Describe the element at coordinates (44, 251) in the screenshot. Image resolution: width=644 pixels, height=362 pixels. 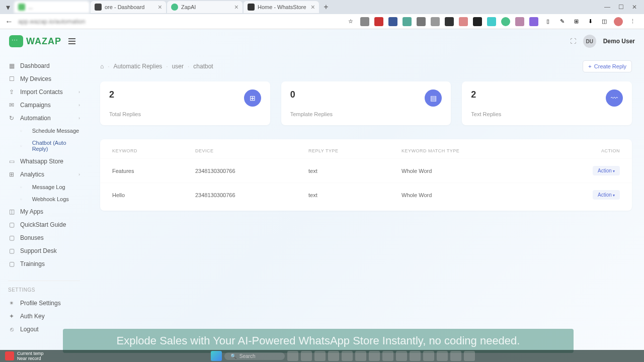
I see `sidebar-item-support: ▢Support Desk` at that location.